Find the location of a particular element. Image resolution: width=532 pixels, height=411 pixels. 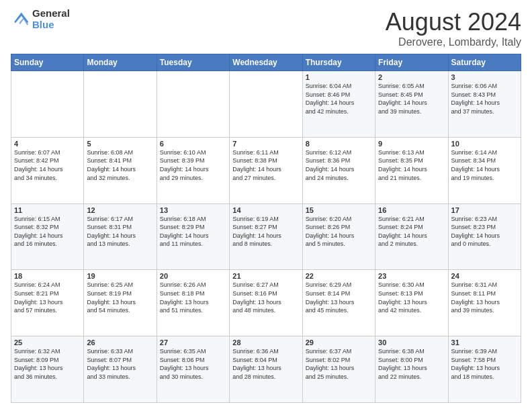

calendar-cell: 16Sunrise: 6:21 AM Sunset: 8:24 PM Dayli… is located at coordinates (412, 236).